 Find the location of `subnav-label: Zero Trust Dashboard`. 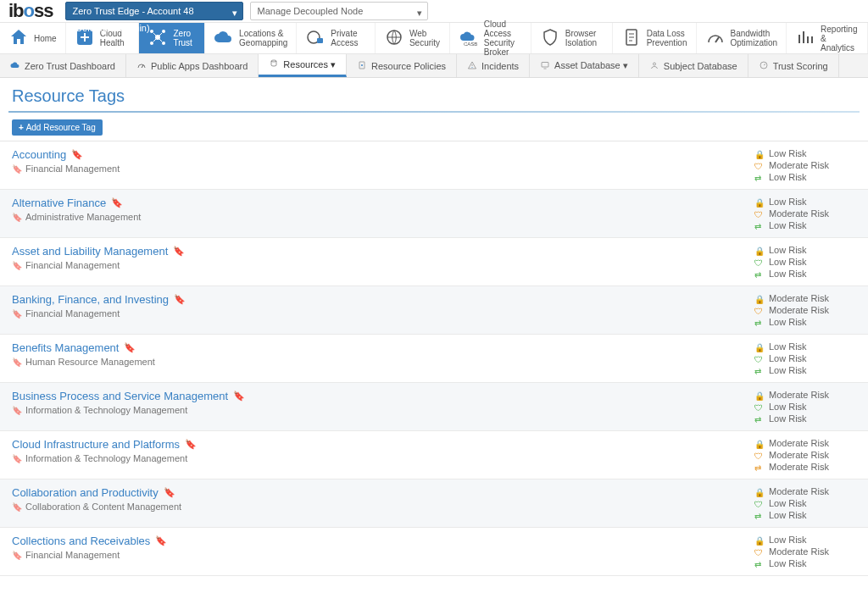

subnav-label: Zero Trust Dashboard is located at coordinates (70, 66).